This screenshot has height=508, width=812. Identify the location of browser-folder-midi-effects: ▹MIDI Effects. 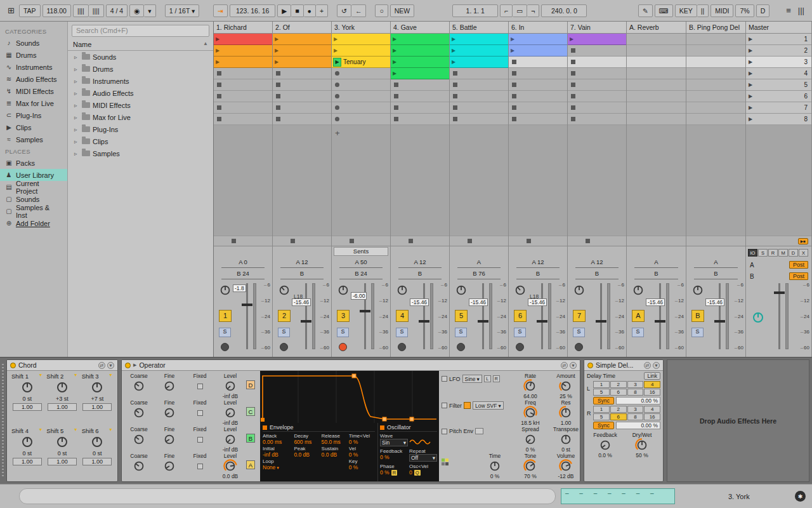
(141, 105).